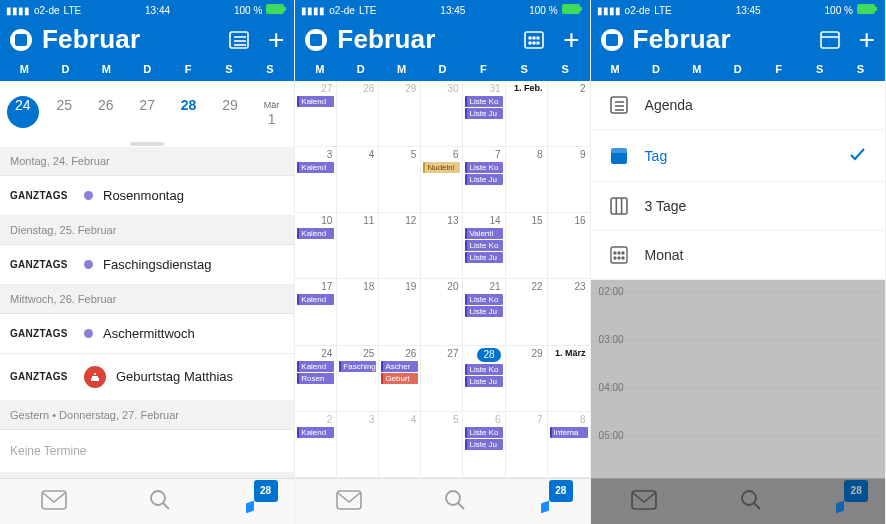  What do you see at coordinates (527, 312) in the screenshot?
I see `month-cell: 22` at bounding box center [527, 312].